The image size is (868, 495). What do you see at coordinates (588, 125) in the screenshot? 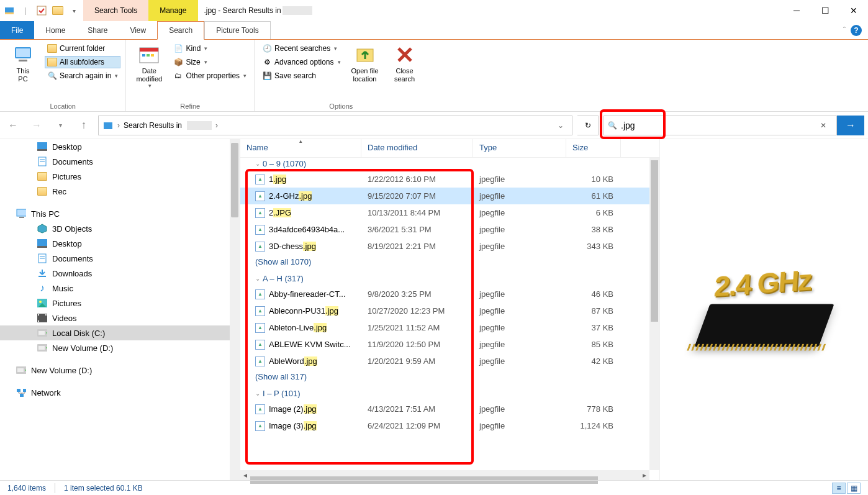
I see `refresh-button: ↻` at bounding box center [588, 125].